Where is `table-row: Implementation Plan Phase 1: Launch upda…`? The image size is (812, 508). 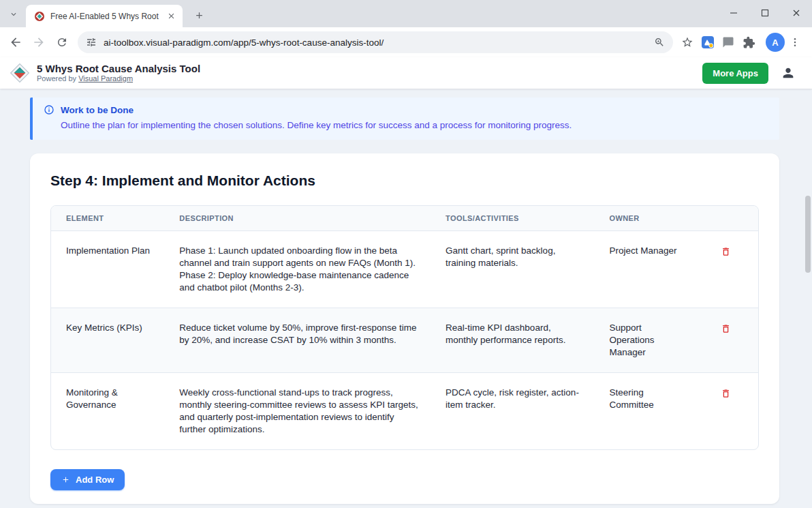 table-row: Implementation Plan Phase 1: Launch upda… is located at coordinates (405, 270).